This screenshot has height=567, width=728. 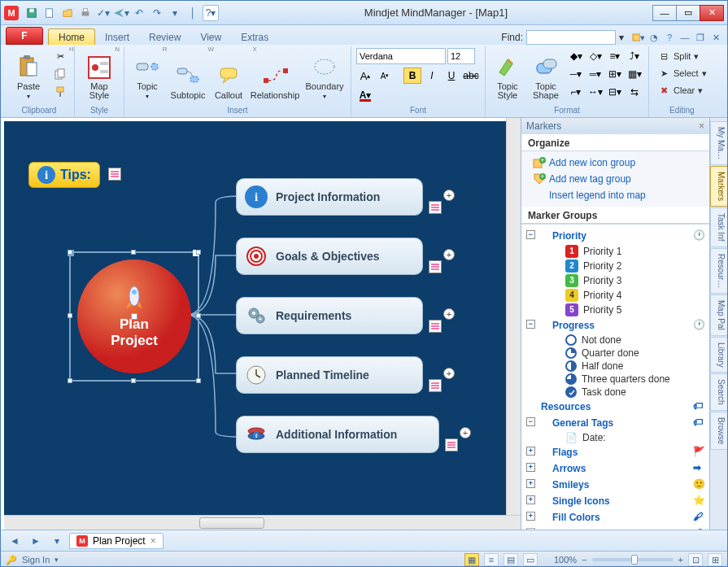 I want to click on scroll-thumb, so click(x=232, y=523).